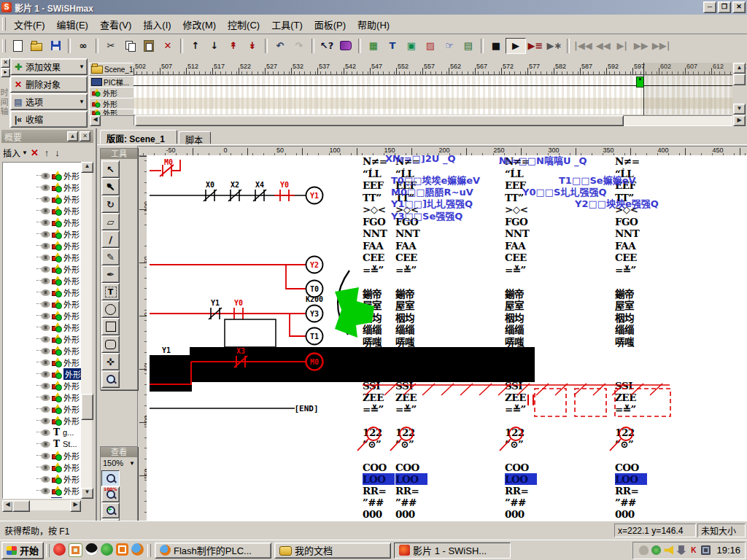 Image resolution: width=747 pixels, height=560 pixels. I want to click on menu-item: 工具(T), so click(287, 25).